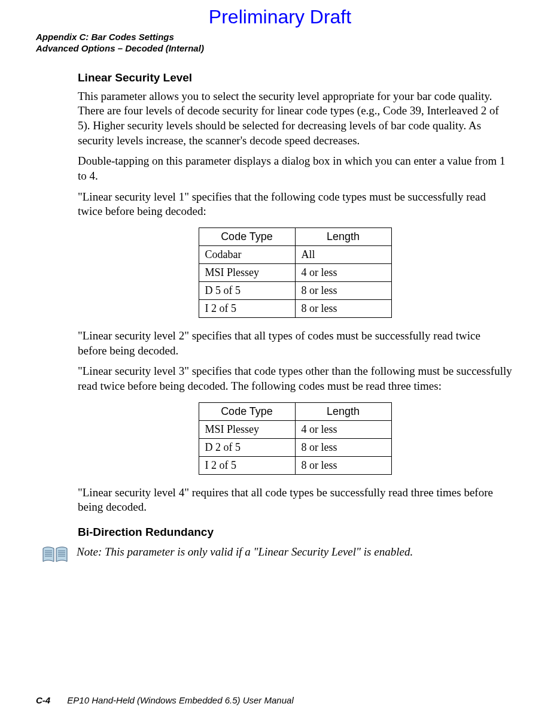 This screenshot has width=560, height=728. What do you see at coordinates (180, 700) in the screenshot?
I see `footer-doc-title: EP10 Hand-Held (Windows Embedded 6.5) Us…` at bounding box center [180, 700].